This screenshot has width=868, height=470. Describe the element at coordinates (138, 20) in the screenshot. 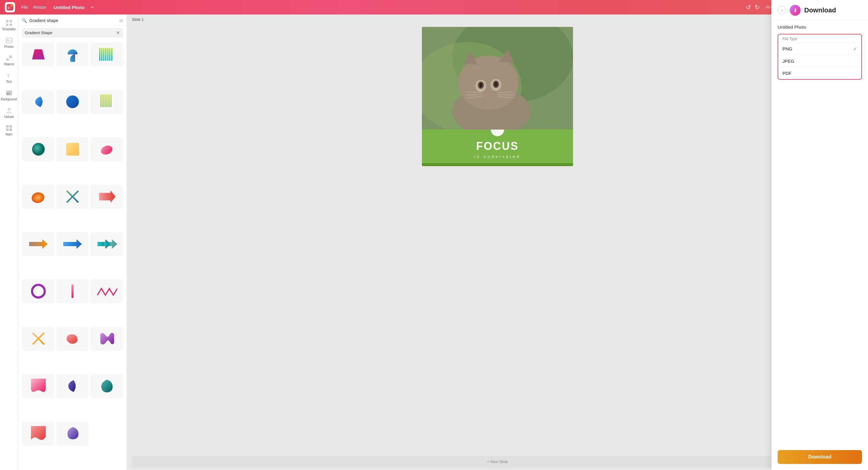

I see `slide-label: Slide 1` at that location.